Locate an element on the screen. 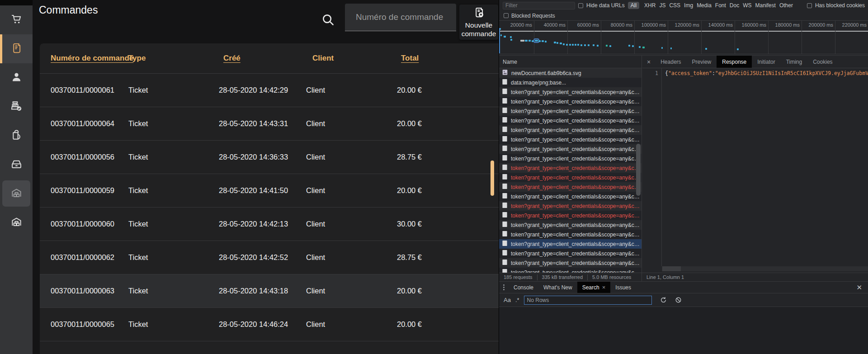  file-icon is located at coordinates (505, 253).